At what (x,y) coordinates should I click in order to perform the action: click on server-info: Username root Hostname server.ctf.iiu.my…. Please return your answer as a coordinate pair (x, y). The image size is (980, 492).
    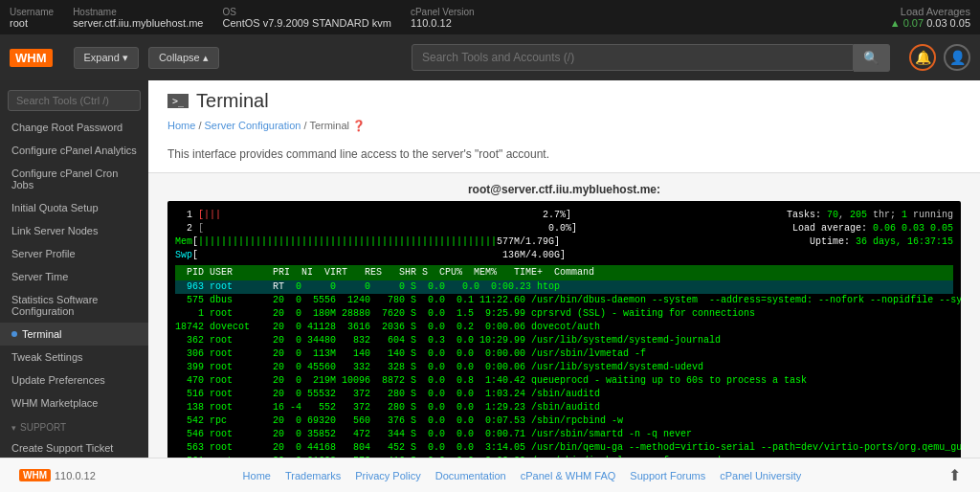
    Looking at the image, I should click on (242, 17).